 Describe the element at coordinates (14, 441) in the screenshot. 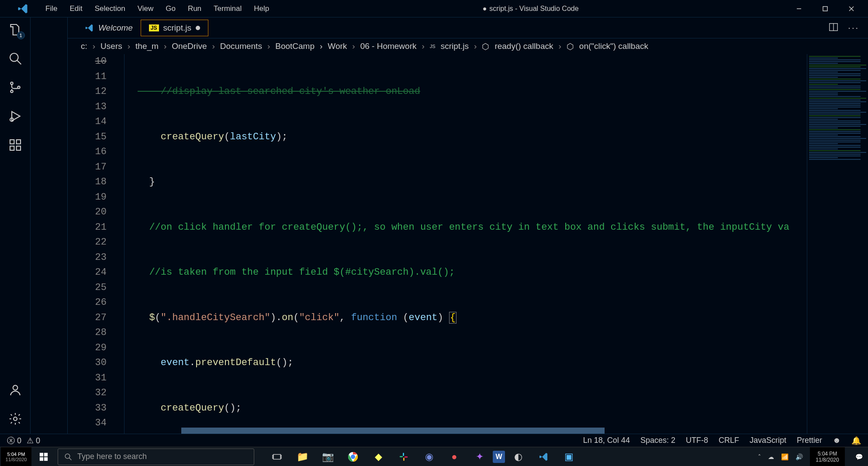

I see `errors-icon: ⓧ 0` at that location.